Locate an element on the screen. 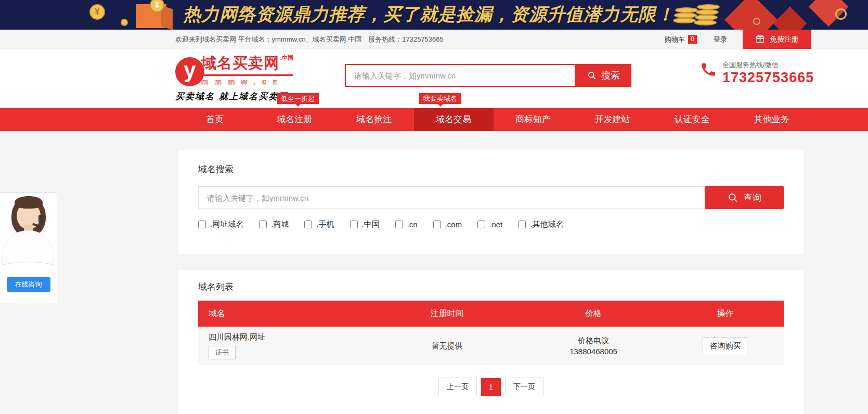  nav-item-domain-register: 域名注册 is located at coordinates (294, 120).